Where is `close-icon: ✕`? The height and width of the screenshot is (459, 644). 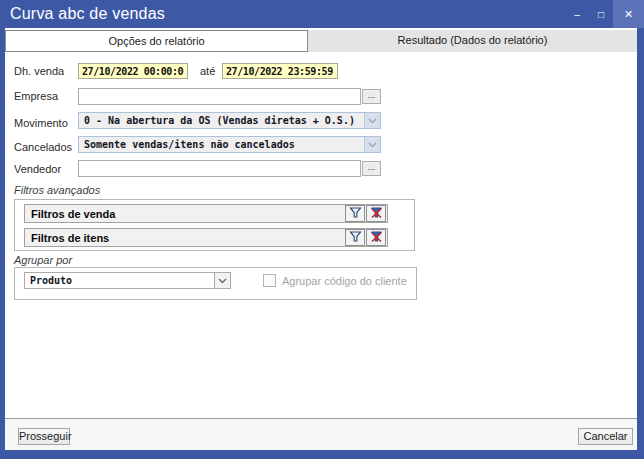 close-icon: ✕ is located at coordinates (628, 14).